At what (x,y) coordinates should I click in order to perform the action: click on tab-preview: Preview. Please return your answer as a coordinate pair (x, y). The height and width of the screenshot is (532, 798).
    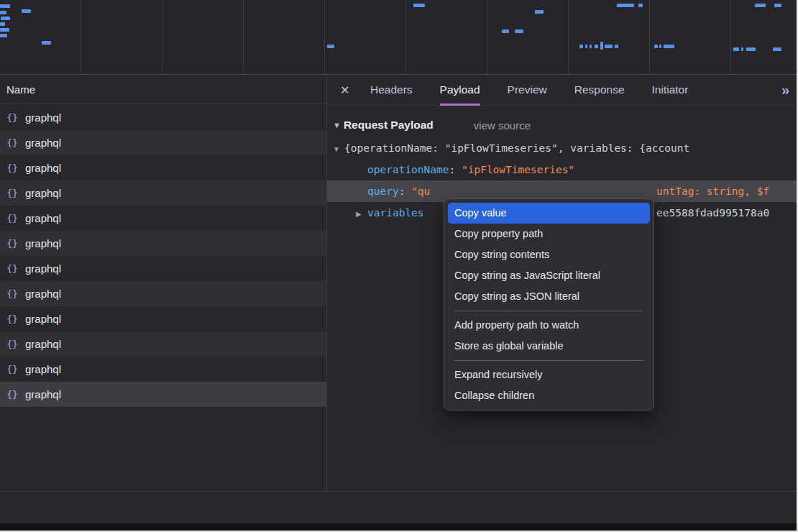
    Looking at the image, I should click on (528, 91).